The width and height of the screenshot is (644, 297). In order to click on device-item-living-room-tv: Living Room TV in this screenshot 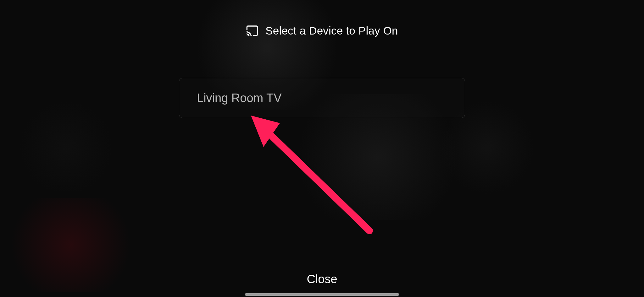, I will do `click(322, 98)`.